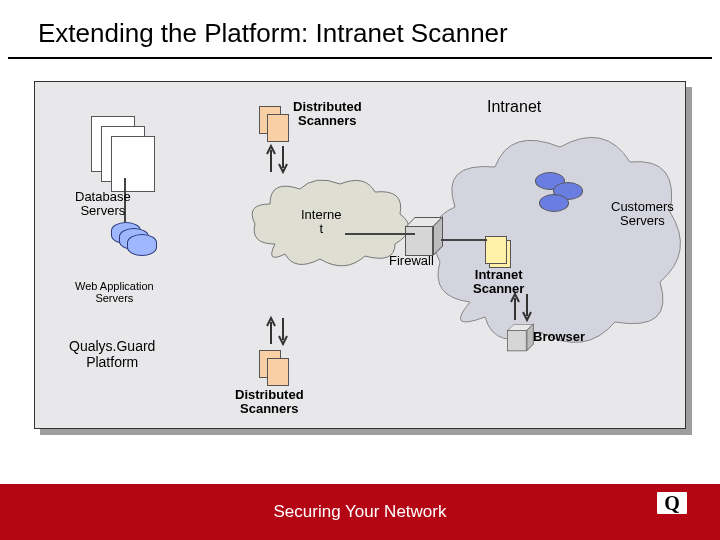 This screenshot has width=720, height=540. What do you see at coordinates (278, 159) in the screenshot?
I see `arrows-top` at bounding box center [278, 159].